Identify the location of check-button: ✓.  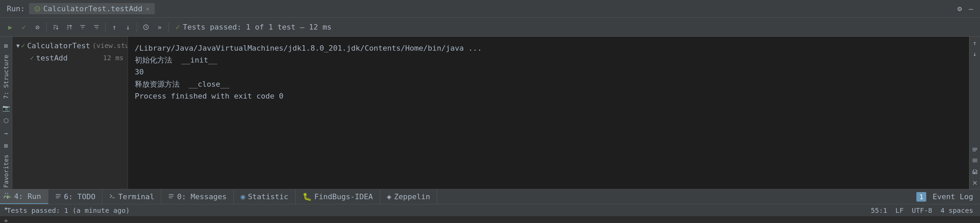
(24, 27).